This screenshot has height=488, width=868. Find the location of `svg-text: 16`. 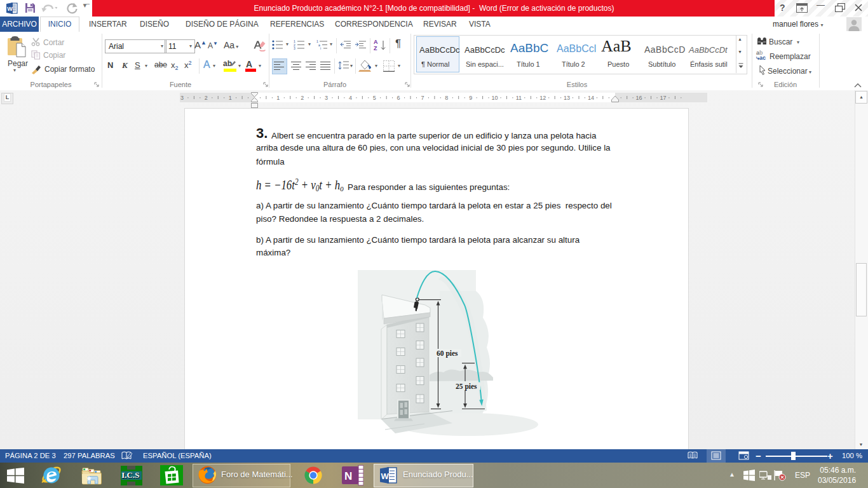

svg-text: 16 is located at coordinates (639, 98).